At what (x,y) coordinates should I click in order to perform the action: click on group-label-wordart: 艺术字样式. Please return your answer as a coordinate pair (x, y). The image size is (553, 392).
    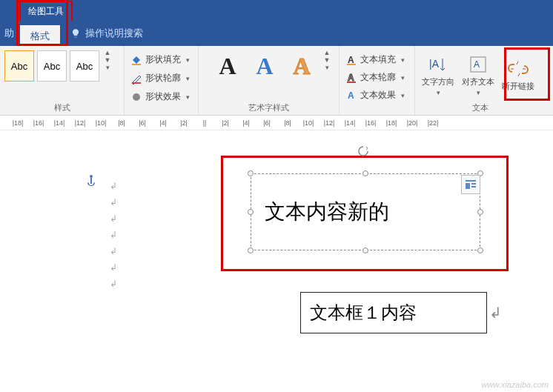
    Looking at the image, I should click on (268, 107).